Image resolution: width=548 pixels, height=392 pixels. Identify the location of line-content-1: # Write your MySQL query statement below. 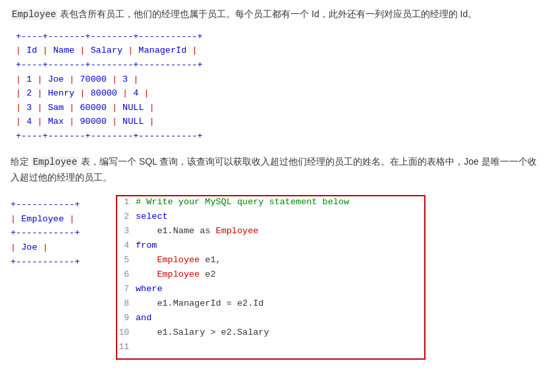
(280, 202).